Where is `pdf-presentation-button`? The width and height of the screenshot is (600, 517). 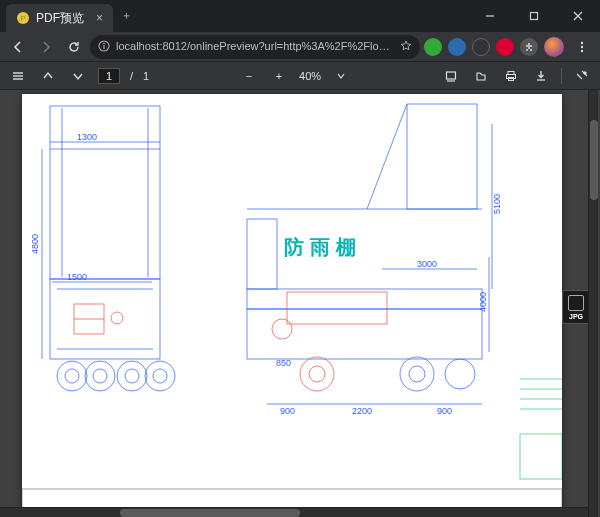
pdf-presentation-button is located at coordinates (451, 76).